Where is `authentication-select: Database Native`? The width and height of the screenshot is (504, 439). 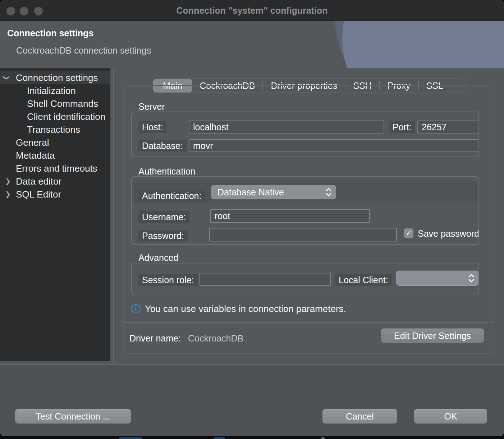
authentication-select: Database Native is located at coordinates (274, 192).